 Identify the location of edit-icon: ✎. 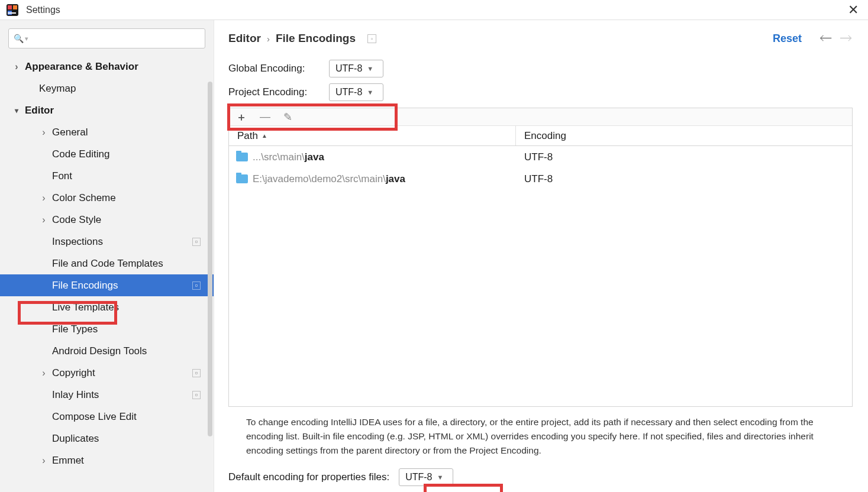
(288, 117).